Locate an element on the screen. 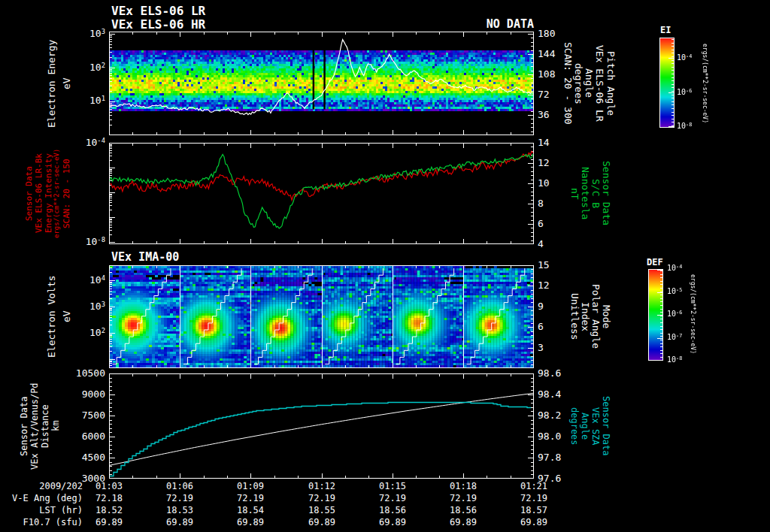 The image size is (770, 532). colorbar-def-title: DEF is located at coordinates (655, 262).